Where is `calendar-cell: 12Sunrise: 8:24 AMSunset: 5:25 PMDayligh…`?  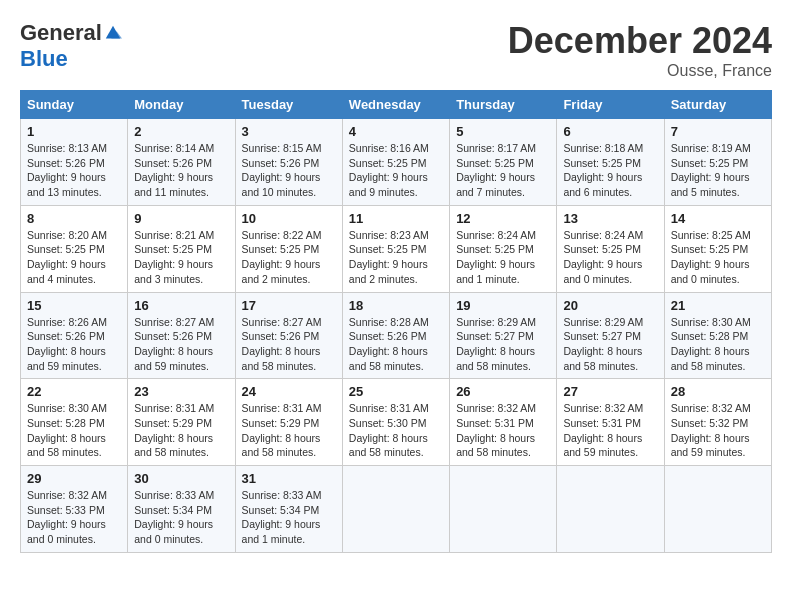
calendar-cell: 12Sunrise: 8:24 AMSunset: 5:25 PMDayligh… is located at coordinates (504, 248).